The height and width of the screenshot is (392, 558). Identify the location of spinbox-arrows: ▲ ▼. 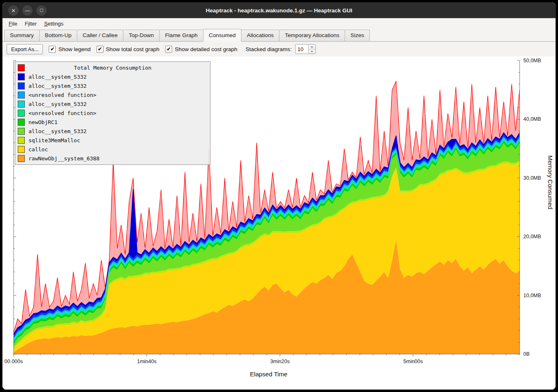
(312, 49).